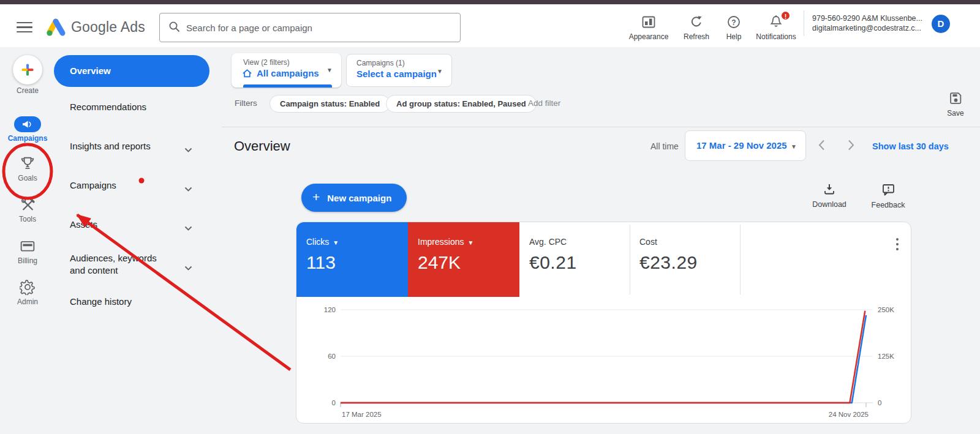  What do you see at coordinates (685, 260) in the screenshot?
I see `scorecard-cost: Cost €23.29` at bounding box center [685, 260].